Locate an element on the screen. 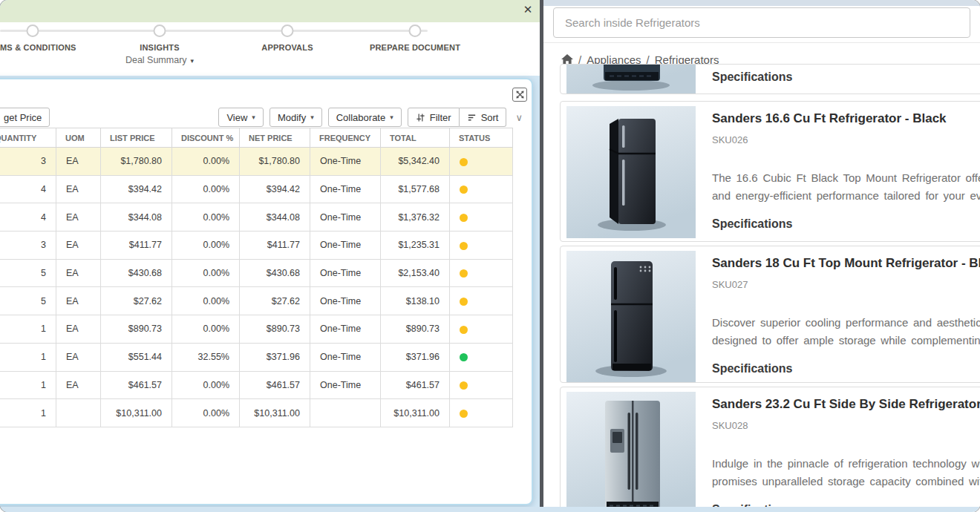  resize-icon is located at coordinates (520, 95).